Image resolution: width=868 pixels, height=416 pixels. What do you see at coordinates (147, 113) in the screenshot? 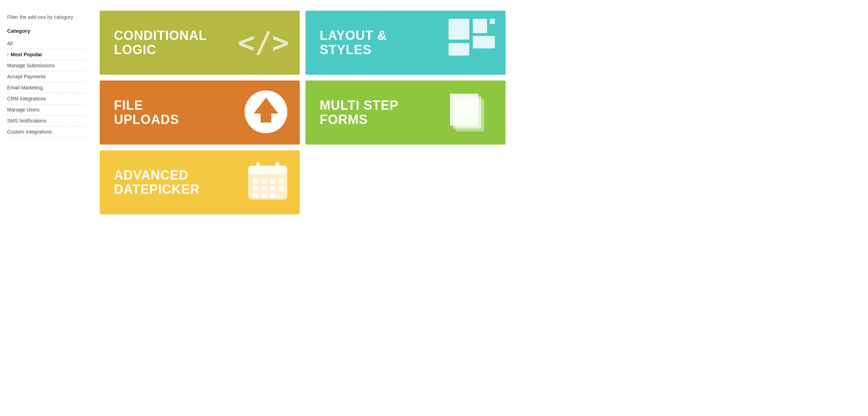
I see `addon-title-file-uploads: FILE UPLOADS` at bounding box center [147, 113].